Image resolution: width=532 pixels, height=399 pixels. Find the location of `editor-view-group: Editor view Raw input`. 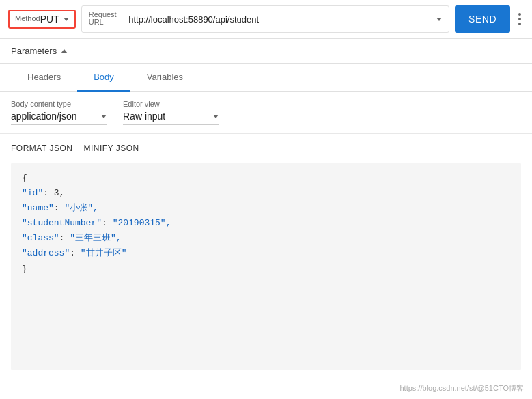

editor-view-group: Editor view Raw input is located at coordinates (171, 112).